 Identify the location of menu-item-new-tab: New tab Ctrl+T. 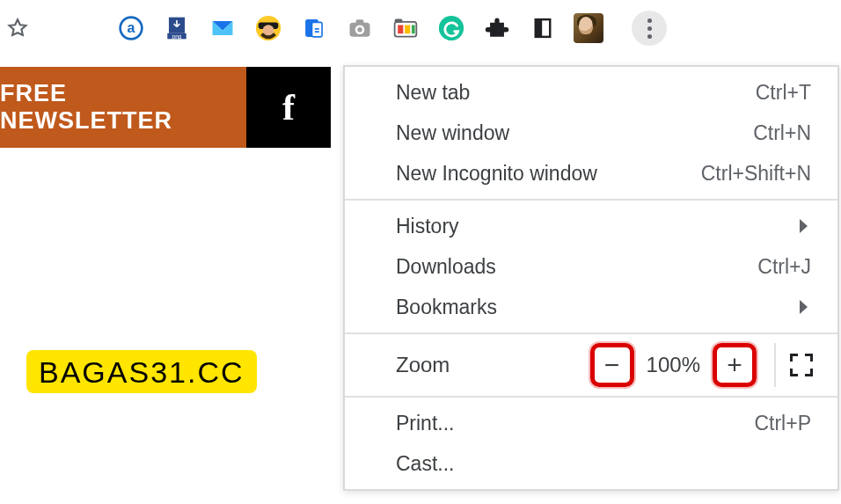
(591, 92).